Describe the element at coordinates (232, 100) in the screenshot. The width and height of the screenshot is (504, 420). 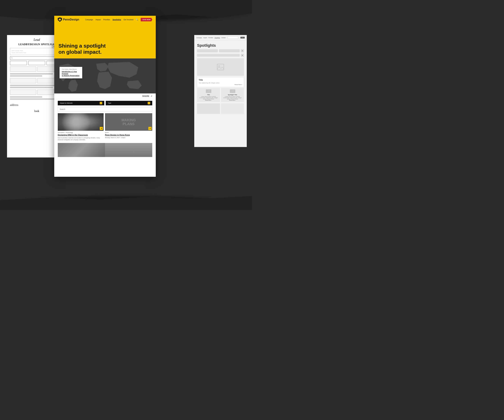
I see `dp-grid-read-2: Read More ›` at that location.